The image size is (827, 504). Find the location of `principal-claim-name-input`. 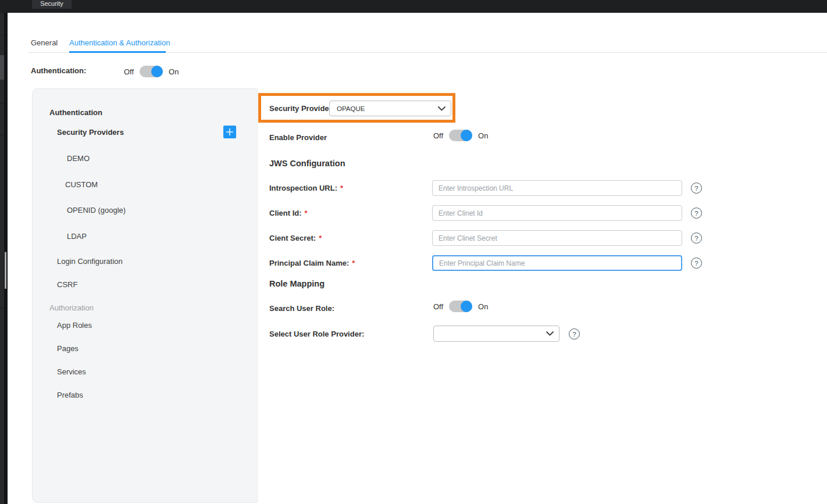

principal-claim-name-input is located at coordinates (557, 263).